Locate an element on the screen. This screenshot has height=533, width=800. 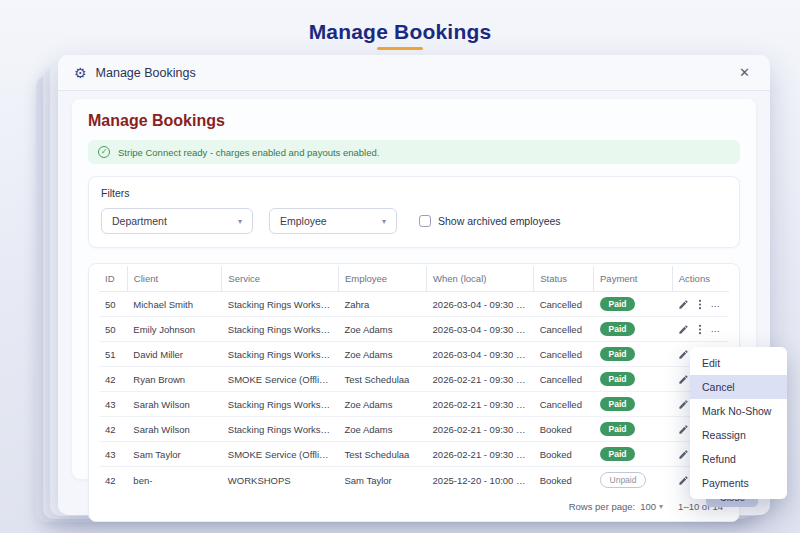
col-header-employee: Employee is located at coordinates (382, 279).